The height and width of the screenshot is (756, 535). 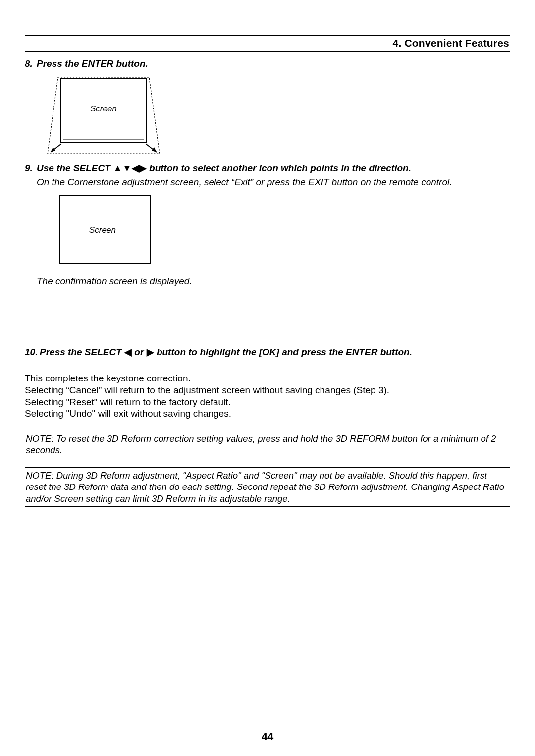 What do you see at coordinates (151, 352) in the screenshot?
I see `right-arrow-icon: ▶` at bounding box center [151, 352].